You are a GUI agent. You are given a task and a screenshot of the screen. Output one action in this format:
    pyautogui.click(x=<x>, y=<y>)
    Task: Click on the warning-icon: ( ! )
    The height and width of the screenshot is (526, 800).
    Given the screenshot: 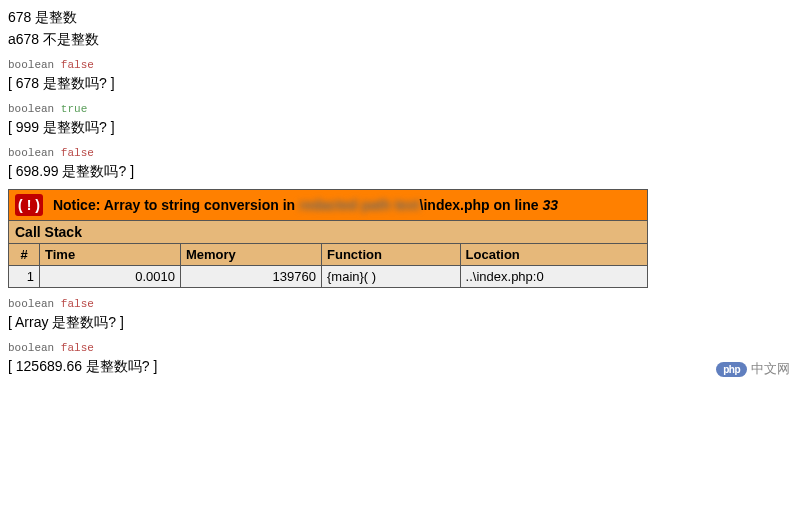 What is the action you would take?
    pyautogui.click(x=29, y=205)
    